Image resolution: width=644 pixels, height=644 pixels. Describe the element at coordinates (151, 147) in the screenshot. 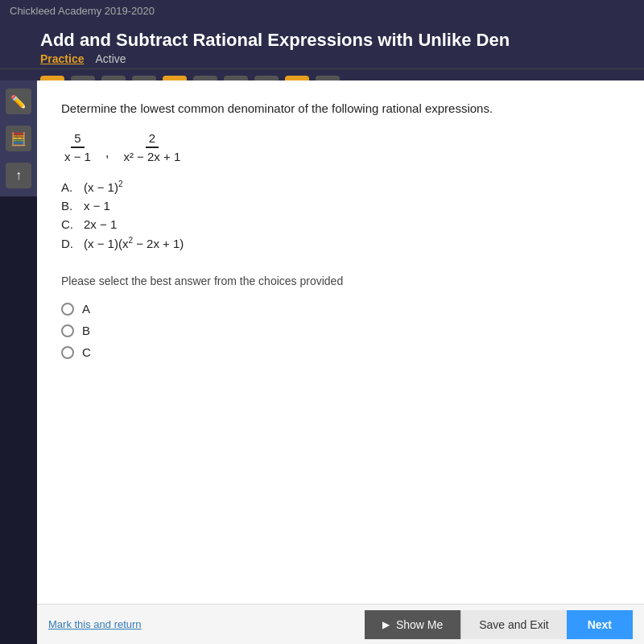

I see `fraction-2: 2 x² − 2x + 1` at that location.